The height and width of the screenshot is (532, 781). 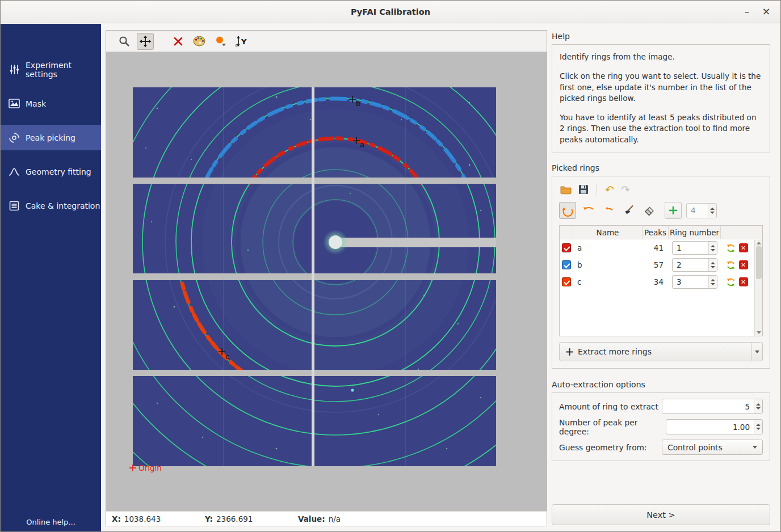 What do you see at coordinates (615, 352) in the screenshot?
I see `extract-button-label: Extract more rings` at bounding box center [615, 352].